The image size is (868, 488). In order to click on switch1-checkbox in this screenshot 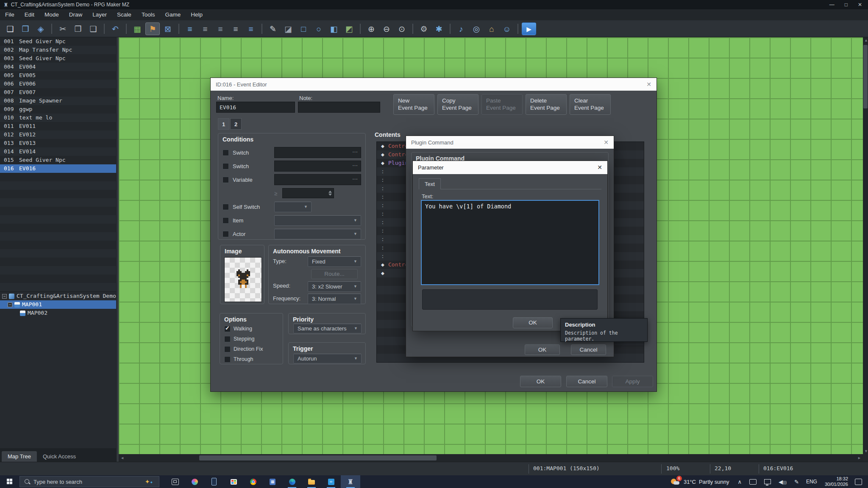, I will do `click(225, 152)`.